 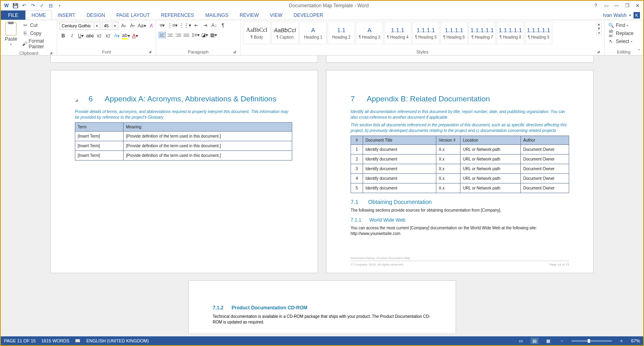 What do you see at coordinates (142, 26) in the screenshot?
I see `change-case-button: Aa▾` at bounding box center [142, 26].